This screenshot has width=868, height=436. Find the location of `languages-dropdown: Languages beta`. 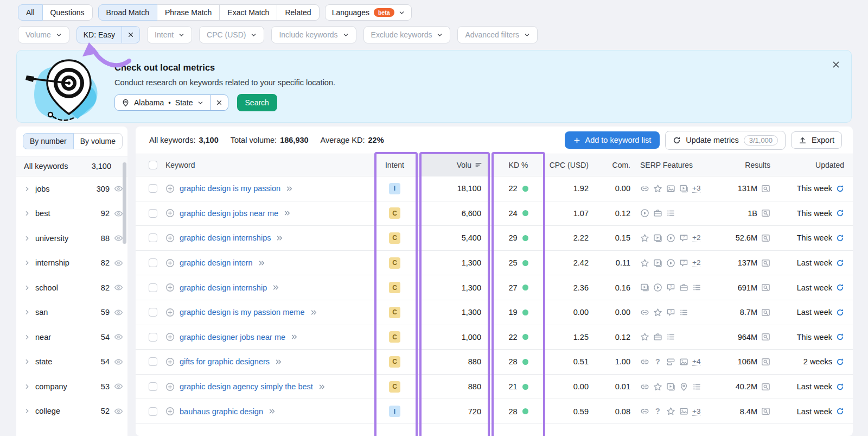

languages-dropdown: Languages beta is located at coordinates (368, 12).